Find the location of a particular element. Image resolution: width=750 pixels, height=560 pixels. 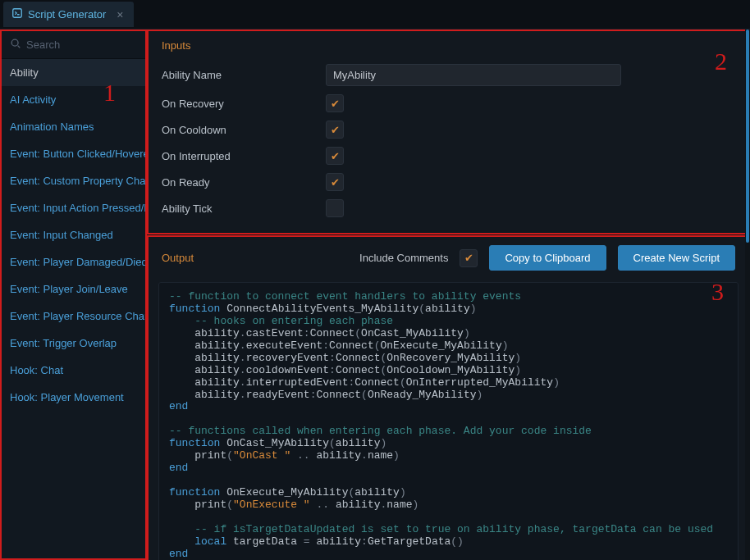

sidebar-item-event-input-action: Event: Input Action Pressed/Released is located at coordinates (74, 208).